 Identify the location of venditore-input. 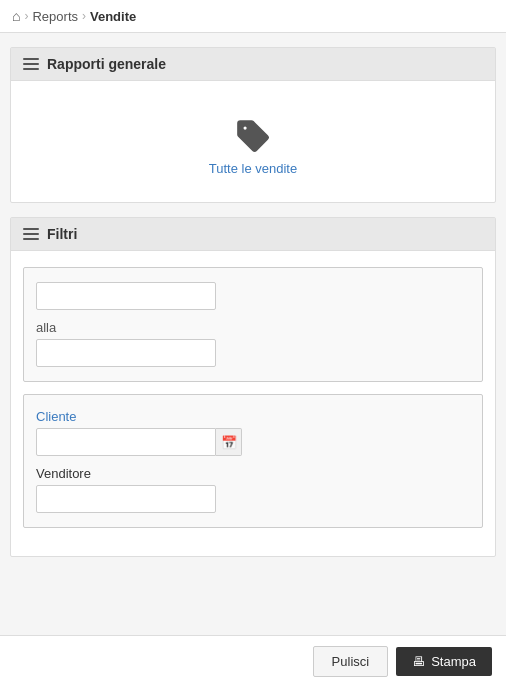
(126, 499).